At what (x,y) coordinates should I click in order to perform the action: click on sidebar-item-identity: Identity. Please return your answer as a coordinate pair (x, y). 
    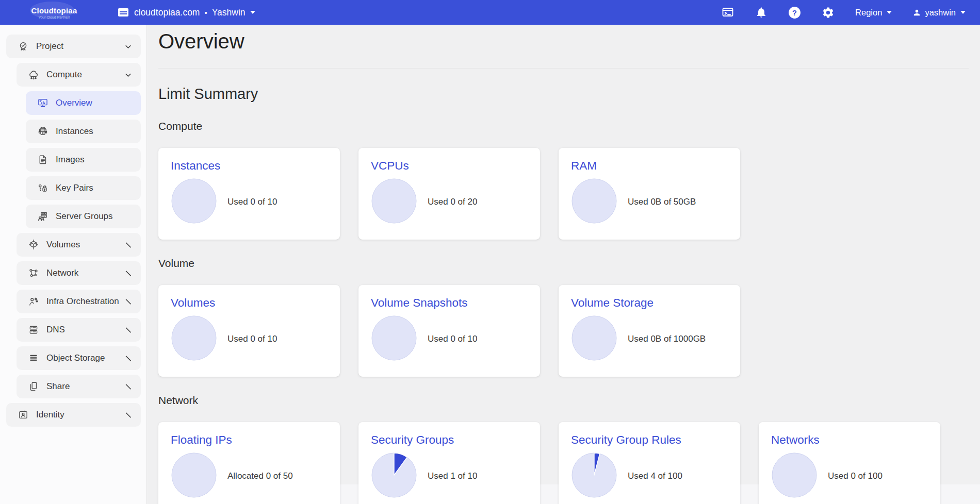
    Looking at the image, I should click on (73, 415).